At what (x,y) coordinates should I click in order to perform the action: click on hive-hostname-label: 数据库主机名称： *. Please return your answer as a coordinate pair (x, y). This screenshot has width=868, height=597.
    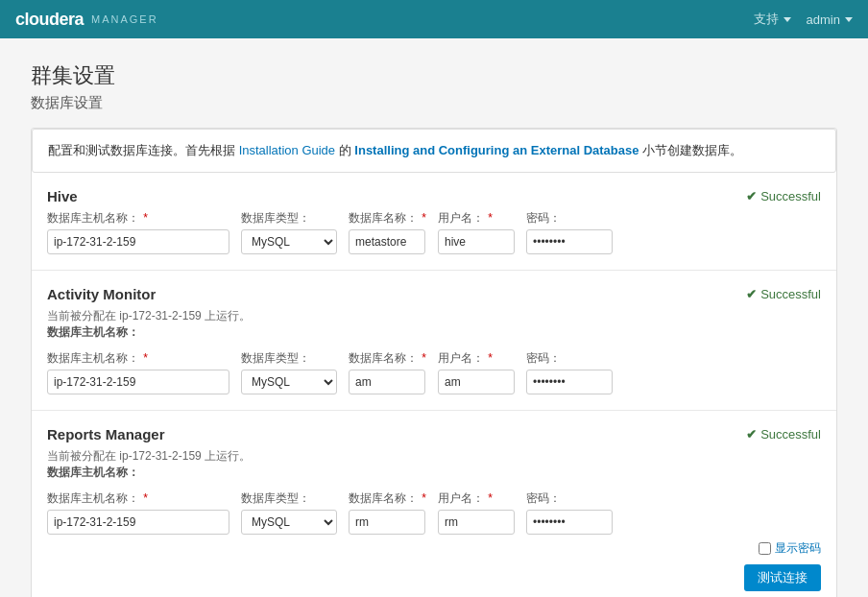
    Looking at the image, I should click on (138, 219).